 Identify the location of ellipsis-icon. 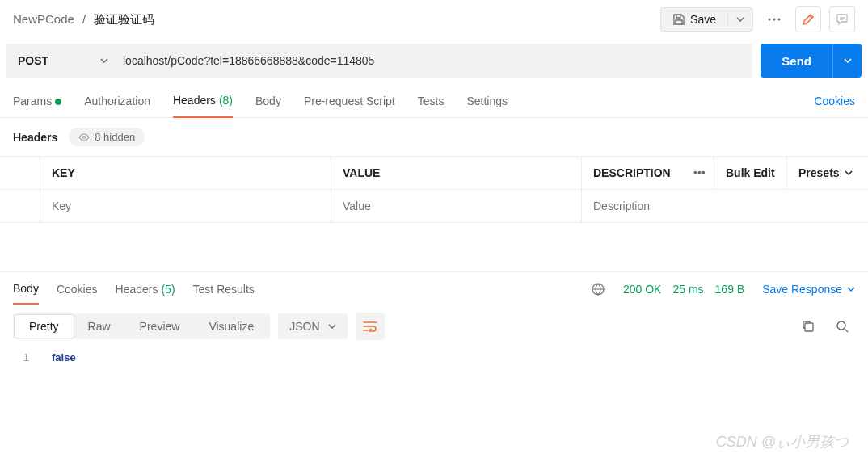
(774, 19).